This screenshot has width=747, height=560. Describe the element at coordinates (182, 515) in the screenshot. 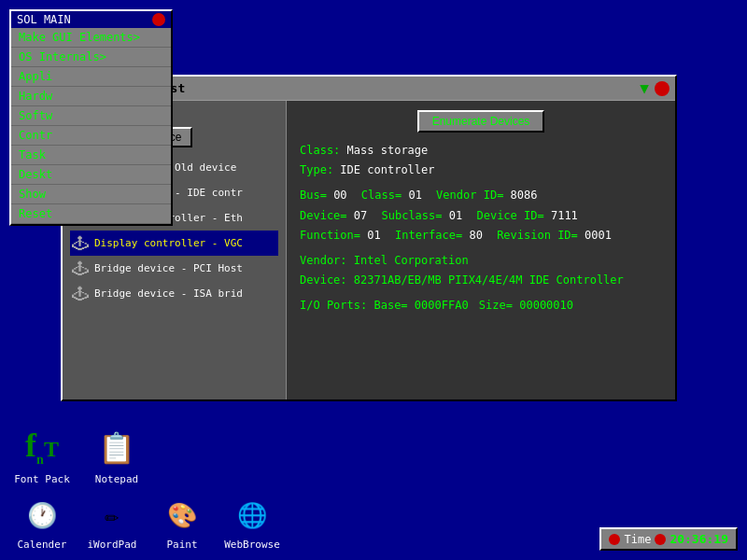

I see `paint-icon-img: 🎨` at that location.